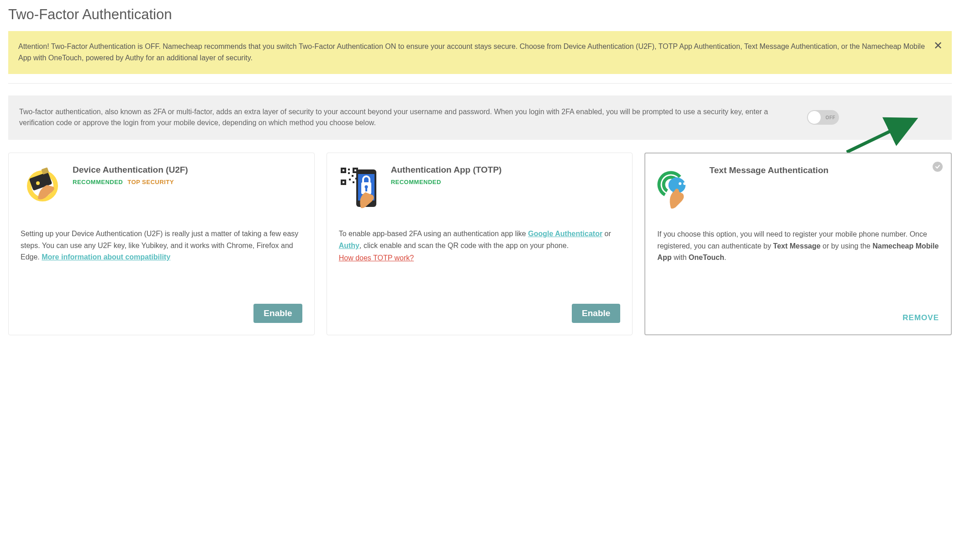 The width and height of the screenshot is (960, 560). Describe the element at coordinates (278, 313) in the screenshot. I see `enable-u2f-button: Enable` at that location.